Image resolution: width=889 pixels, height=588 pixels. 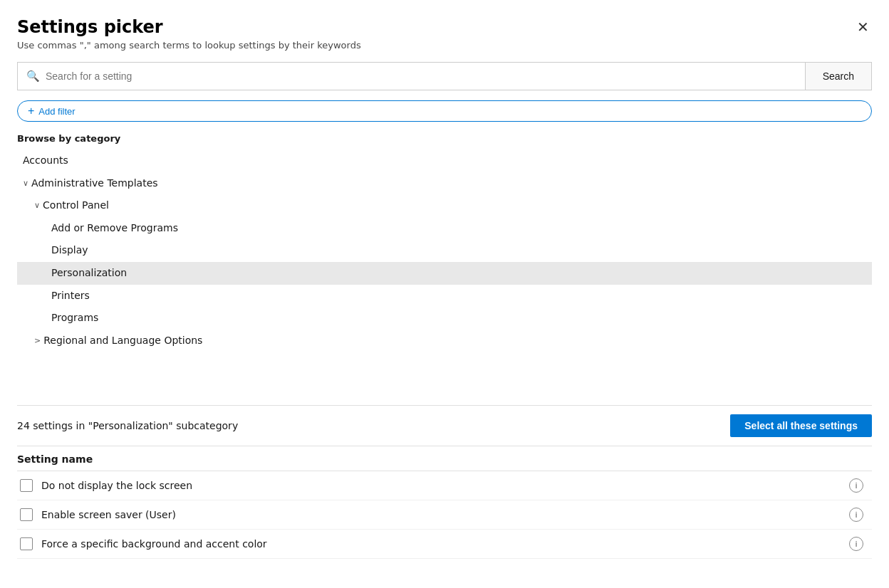 What do you see at coordinates (411, 76) in the screenshot?
I see `search-input-wrapper: 🔍` at bounding box center [411, 76].